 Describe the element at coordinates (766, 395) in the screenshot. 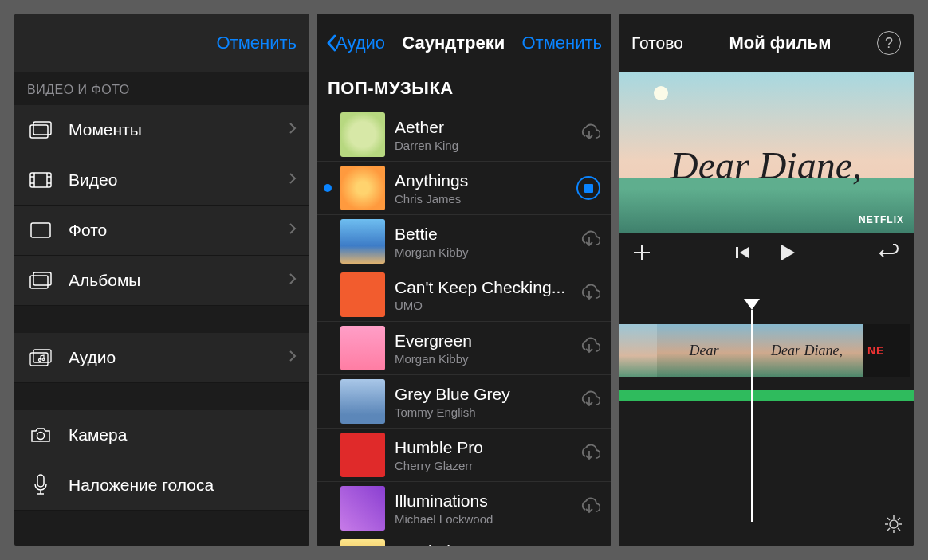

I see `audio-track` at that location.